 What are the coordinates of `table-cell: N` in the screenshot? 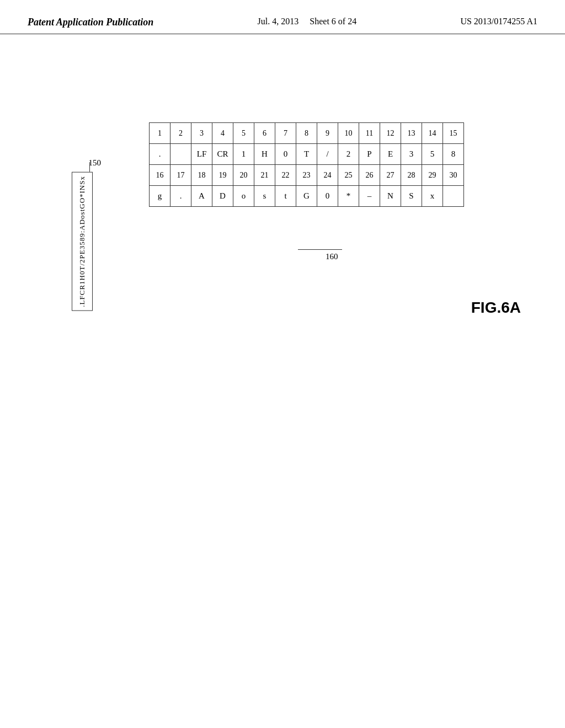 It's located at (391, 196).